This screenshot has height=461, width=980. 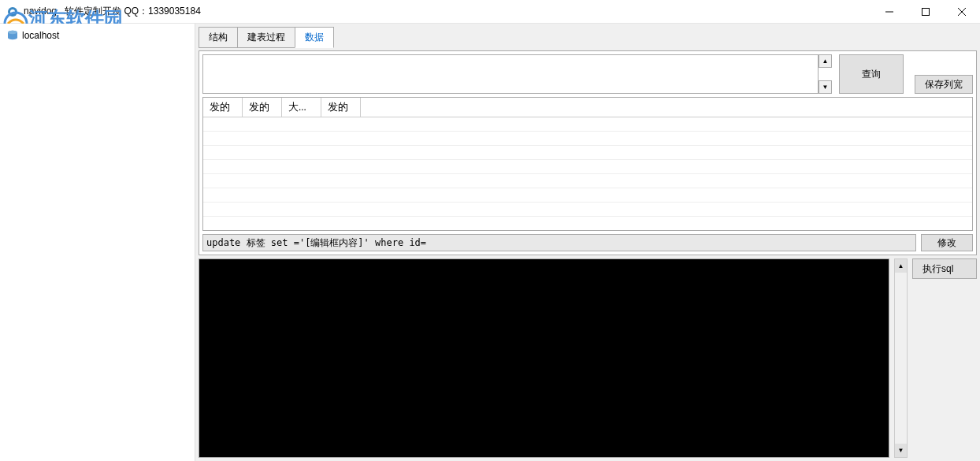 I want to click on spinner-up-icon: ▲, so click(x=826, y=61).